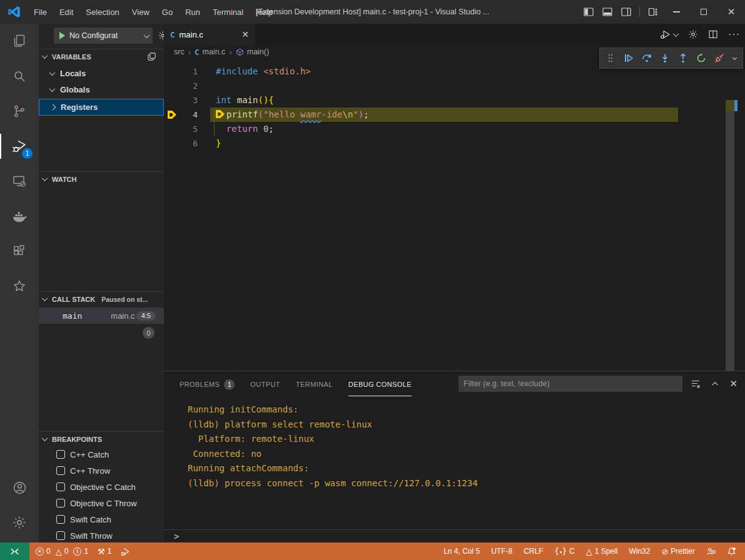  Describe the element at coordinates (611, 58) in the screenshot. I see `toolbar-drag-grip` at that location.